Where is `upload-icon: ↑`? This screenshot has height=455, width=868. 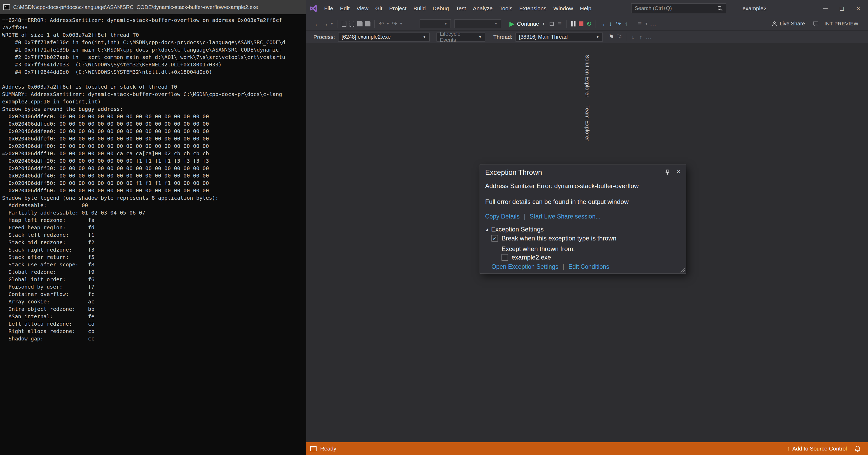
upload-icon: ↑ is located at coordinates (788, 449).